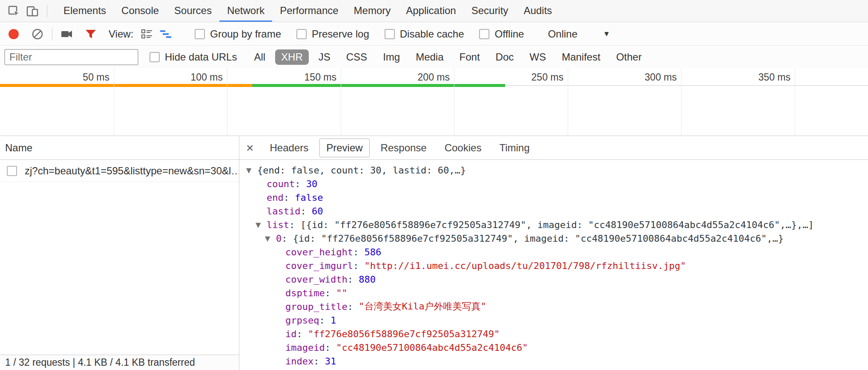 The image size is (868, 370). I want to click on token-number: false, so click(309, 198).